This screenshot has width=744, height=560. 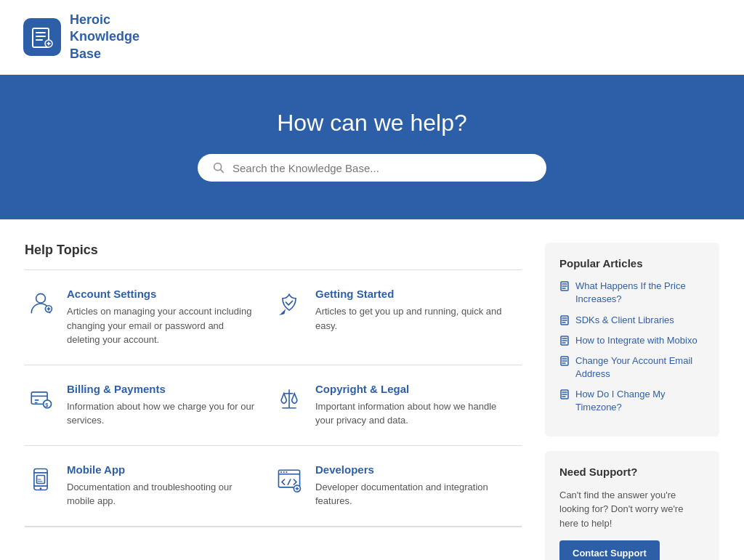 I want to click on legal-name: Copyright & Legal, so click(x=413, y=389).